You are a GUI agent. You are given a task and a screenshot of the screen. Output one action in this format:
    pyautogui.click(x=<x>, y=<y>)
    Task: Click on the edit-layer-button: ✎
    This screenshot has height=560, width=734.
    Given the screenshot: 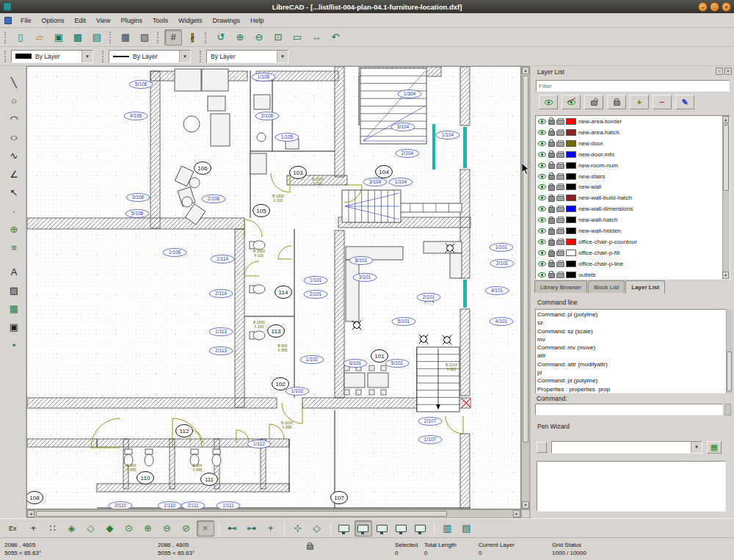 What is the action you would take?
    pyautogui.click(x=685, y=102)
    